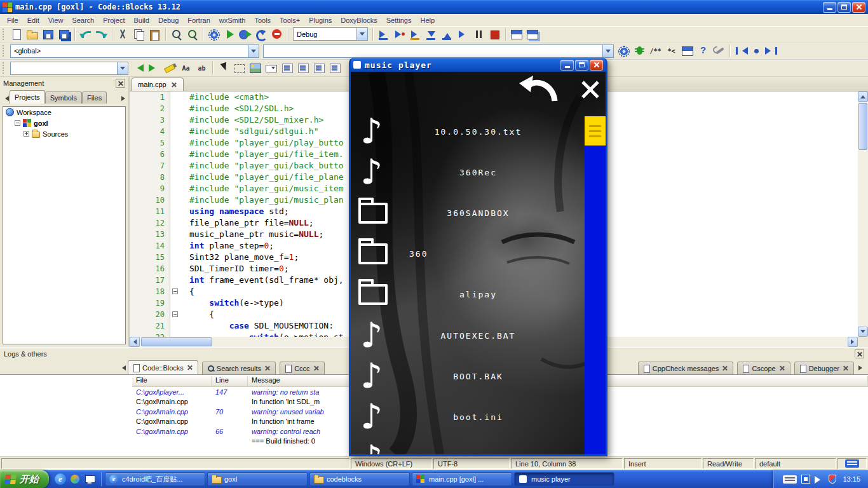  Describe the element at coordinates (478, 254) in the screenshot. I see `file-list-item: 360` at that location.